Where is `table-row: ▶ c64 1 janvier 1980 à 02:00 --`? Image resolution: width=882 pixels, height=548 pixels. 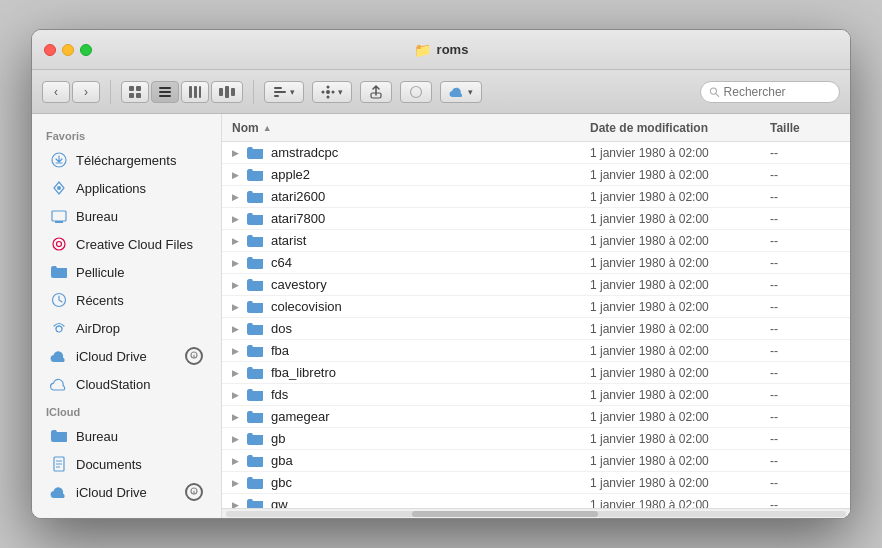
table-row: ▶ c64 1 janvier 1980 à 02:00 -- is located at coordinates (536, 263).